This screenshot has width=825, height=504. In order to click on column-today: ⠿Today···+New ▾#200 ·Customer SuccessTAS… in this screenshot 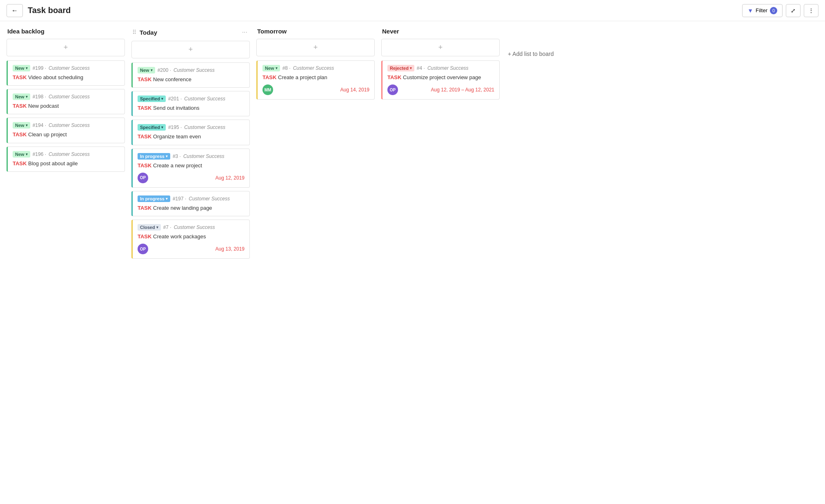, I will do `click(191, 145)`.